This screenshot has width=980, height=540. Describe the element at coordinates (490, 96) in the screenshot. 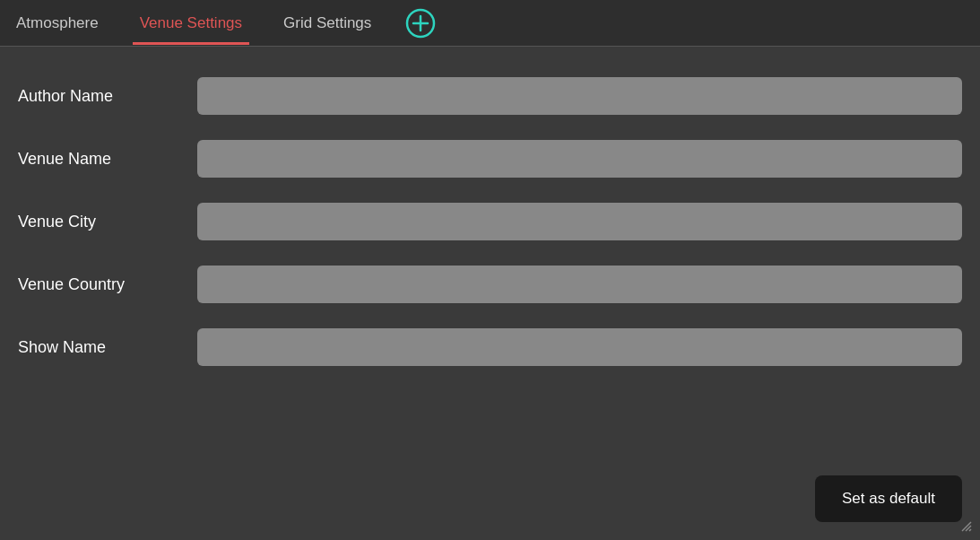

I see `author-name-row: Author Name` at that location.